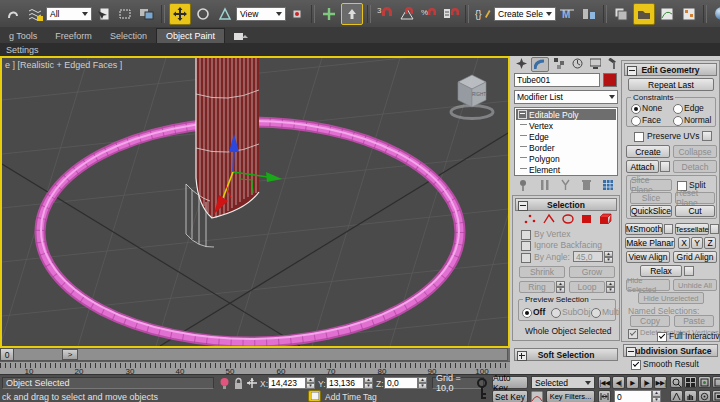 The image size is (720, 402). Describe the element at coordinates (566, 126) in the screenshot. I see `stack-row-vertex: Vertex` at that location.